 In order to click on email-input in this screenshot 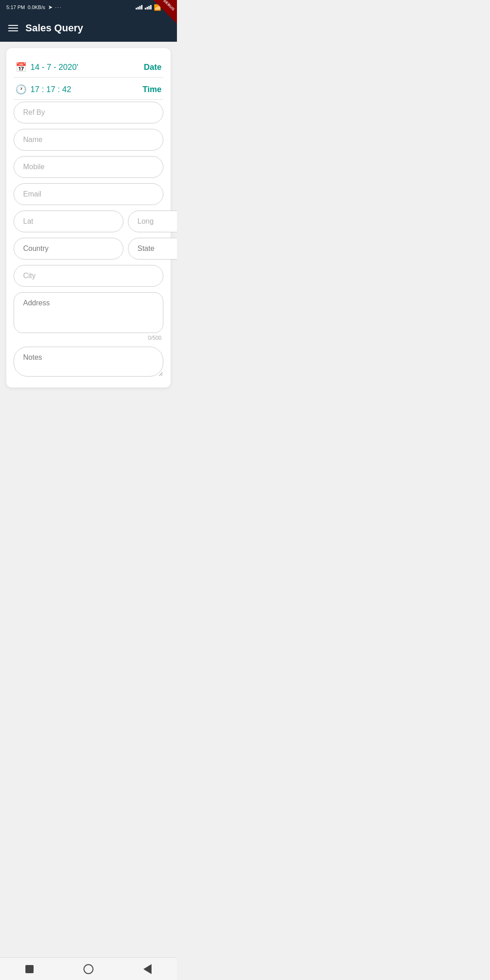, I will do `click(88, 194)`.